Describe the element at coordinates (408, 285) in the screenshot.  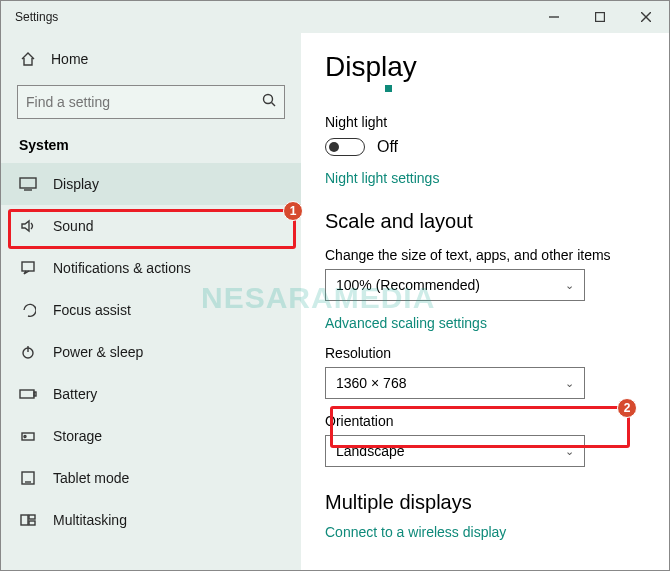
I see `scale-value: 100% (Recommended)` at that location.